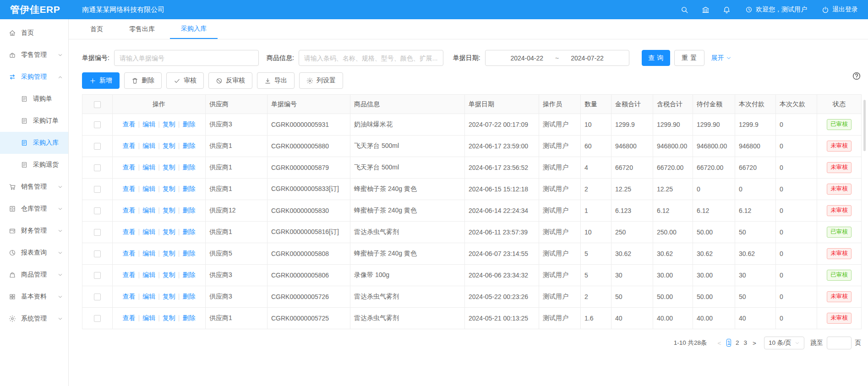  What do you see at coordinates (194, 29) in the screenshot?
I see `tab-purchase-inbound: 采购入库` at bounding box center [194, 29].